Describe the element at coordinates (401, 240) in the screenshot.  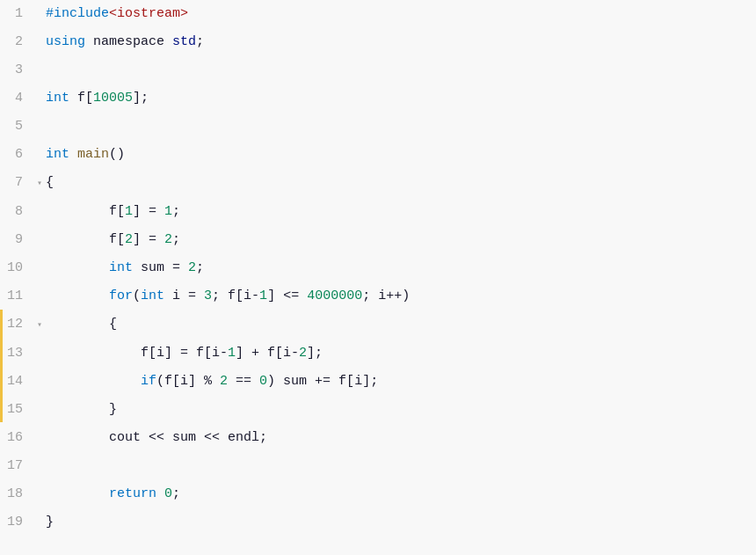
I see `line-content: f[2] = 2;` at that location.